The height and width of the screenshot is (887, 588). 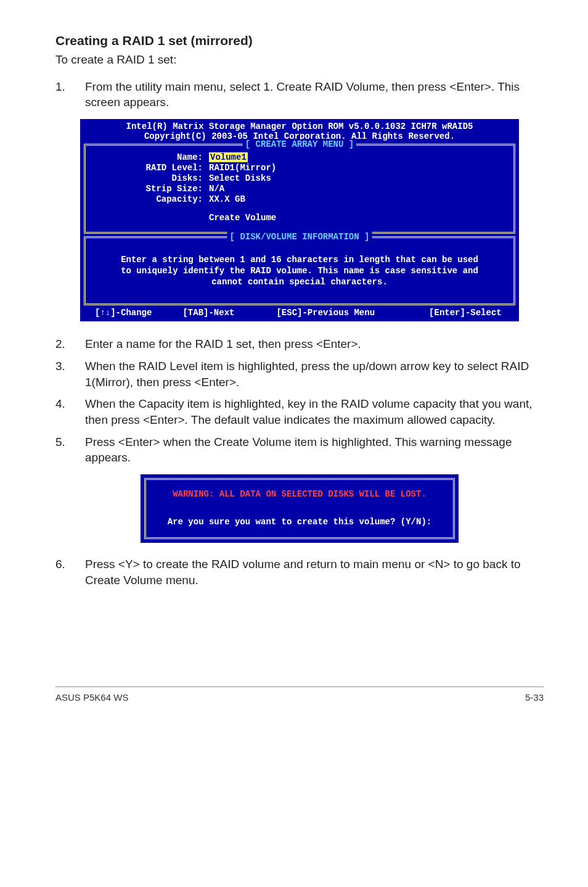 What do you see at coordinates (314, 572) in the screenshot?
I see `step-text: Press <Y> to create the RAID volume and …` at bounding box center [314, 572].